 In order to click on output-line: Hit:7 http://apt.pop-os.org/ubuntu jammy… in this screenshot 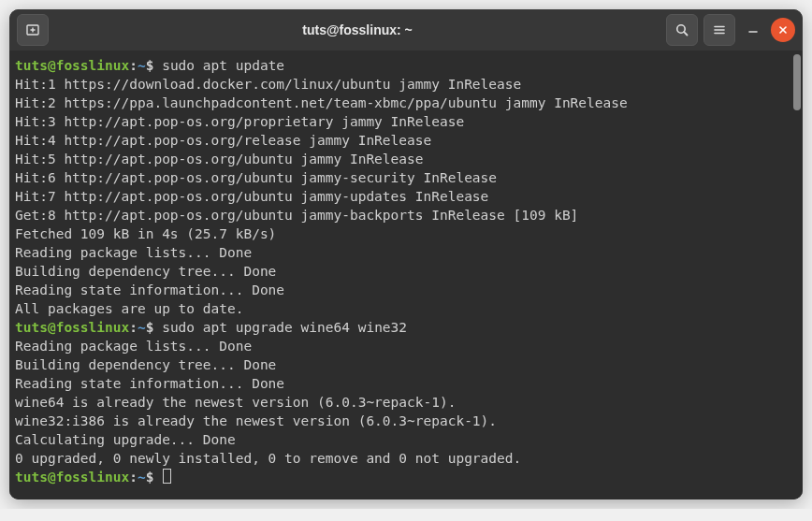, I will do `click(409, 196)`.